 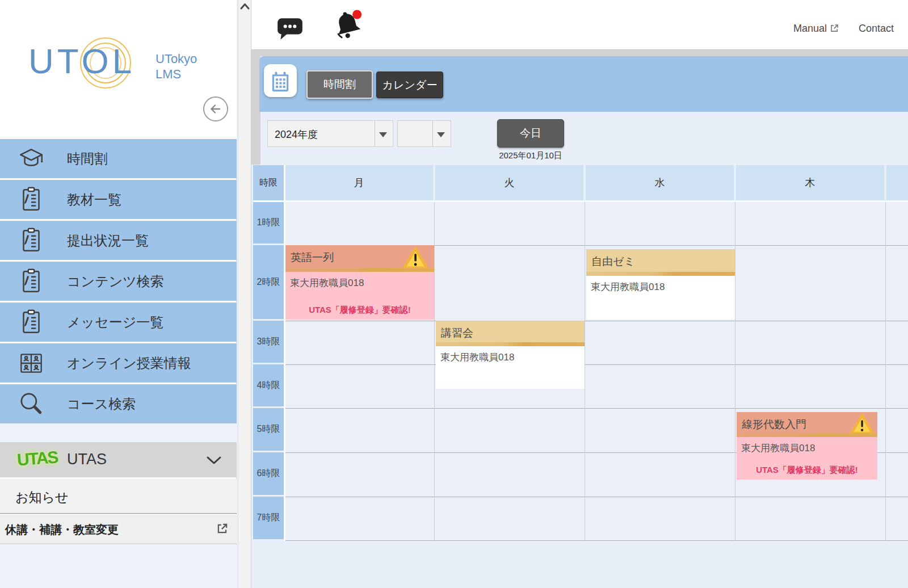 What do you see at coordinates (94, 200) in the screenshot?
I see `sidebar-item-label: 教材一覧` at bounding box center [94, 200].